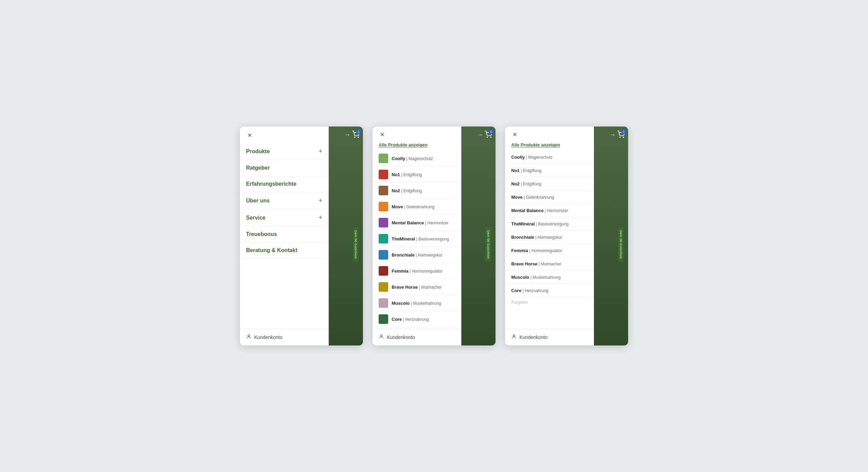 Image resolution: width=868 pixels, height=472 pixels. What do you see at coordinates (417, 159) in the screenshot?
I see `product-item-coolly: Coolly | Magenschutz` at bounding box center [417, 159].